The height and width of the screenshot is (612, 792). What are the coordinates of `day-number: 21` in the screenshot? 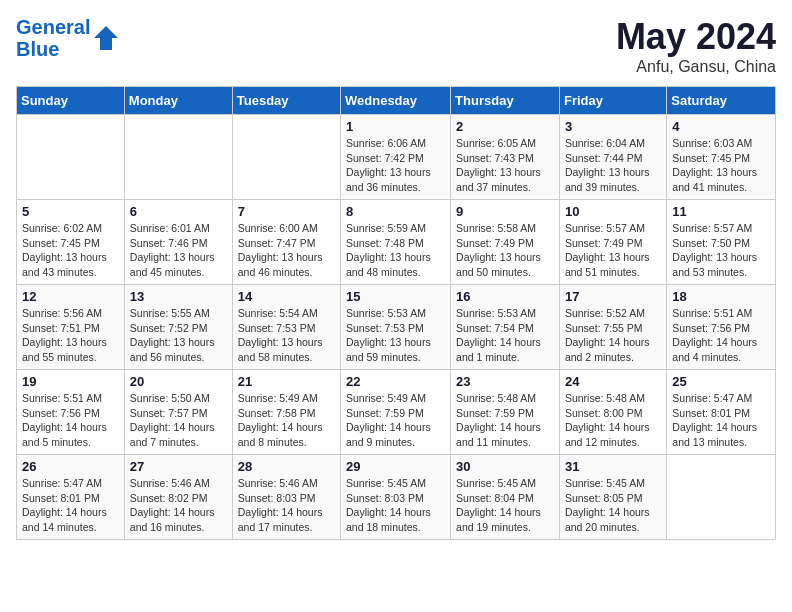 It's located at (286, 382).